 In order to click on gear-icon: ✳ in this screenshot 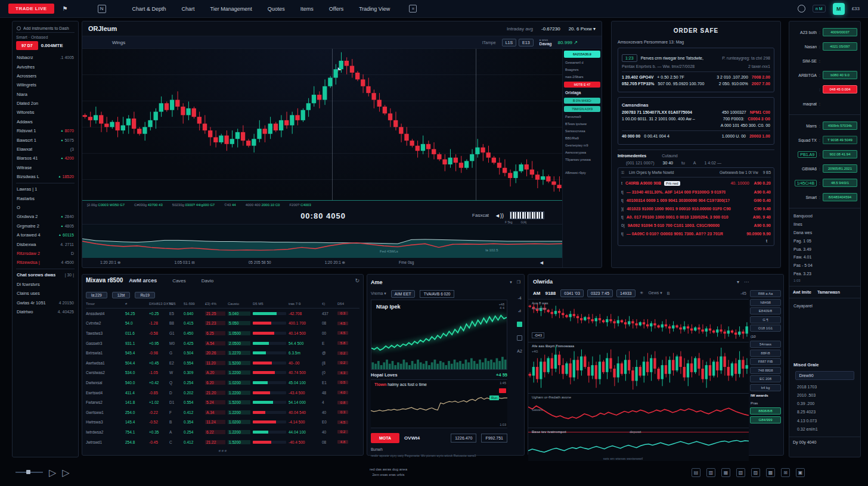, I will do `click(642, 293)`.